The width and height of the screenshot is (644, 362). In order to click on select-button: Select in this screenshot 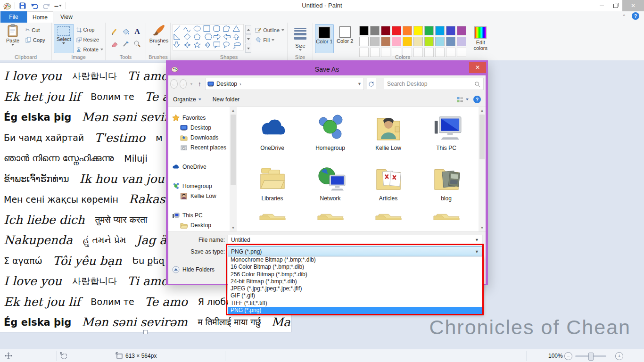, I will do `click(64, 39)`.